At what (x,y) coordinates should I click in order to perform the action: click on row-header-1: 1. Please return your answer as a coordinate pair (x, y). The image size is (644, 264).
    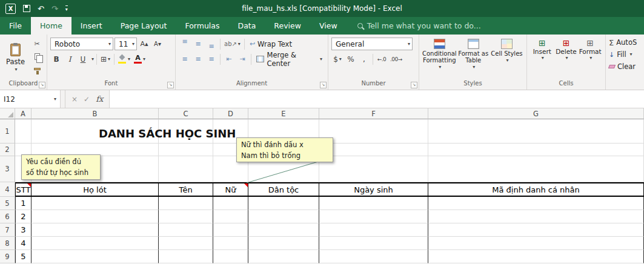
    Looking at the image, I should click on (7, 131).